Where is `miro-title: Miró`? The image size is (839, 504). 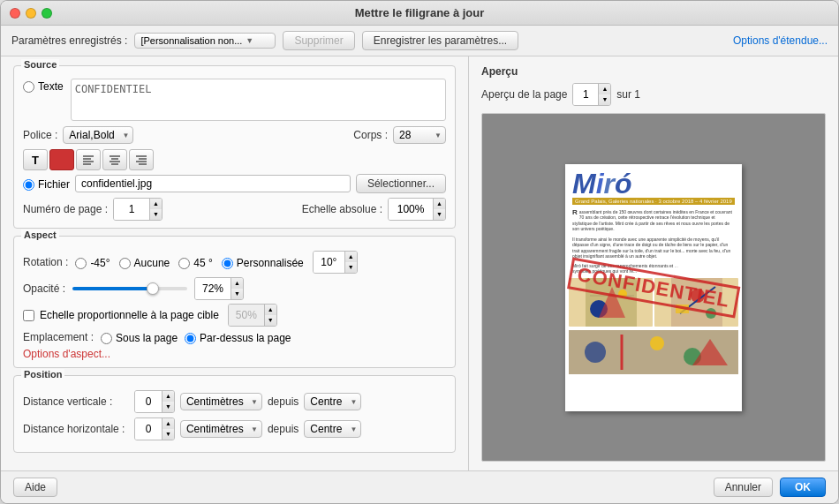
miro-title: Miró is located at coordinates (654, 184).